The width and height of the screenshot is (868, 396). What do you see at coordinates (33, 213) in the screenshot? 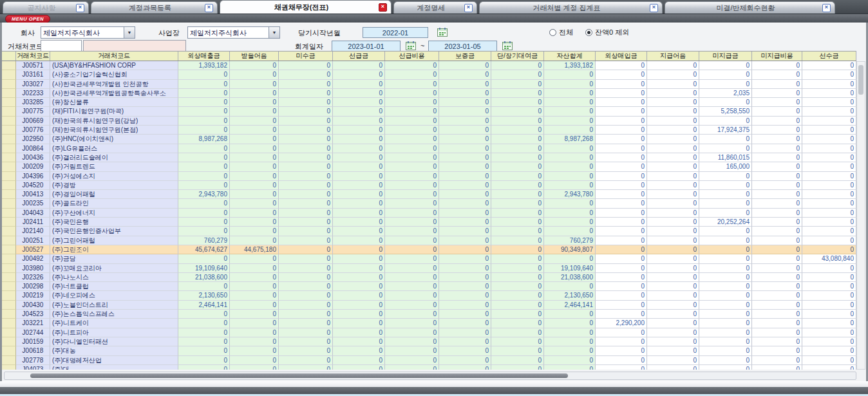
I see `vendor-code-cell: J04043` at bounding box center [33, 213].